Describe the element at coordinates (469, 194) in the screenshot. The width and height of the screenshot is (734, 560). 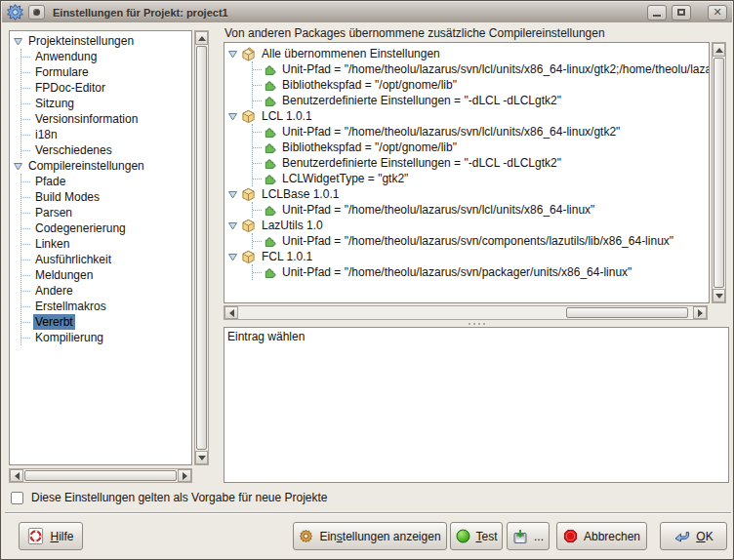
I see `pkg-group-lclbase-1-0-1: LCLBase 1.0.1` at that location.